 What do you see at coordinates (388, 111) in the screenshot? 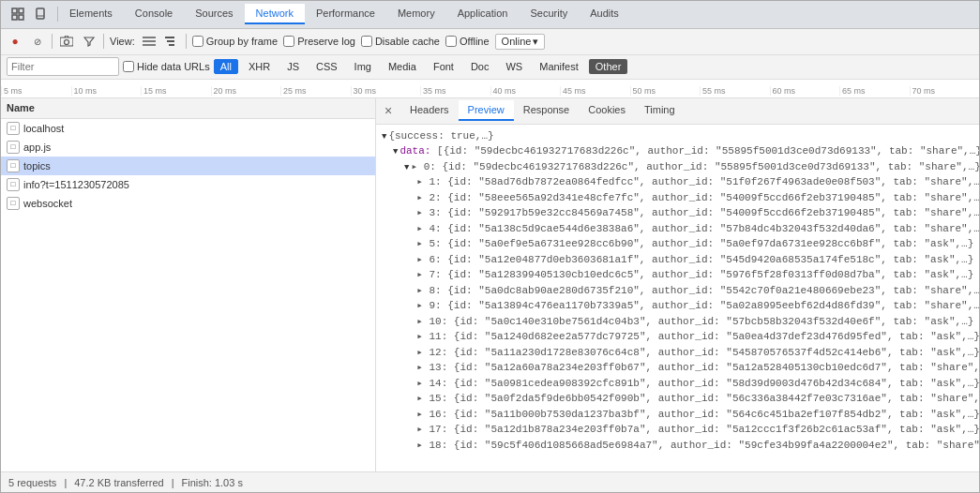
I see `close-detail-button: ×` at bounding box center [388, 111].